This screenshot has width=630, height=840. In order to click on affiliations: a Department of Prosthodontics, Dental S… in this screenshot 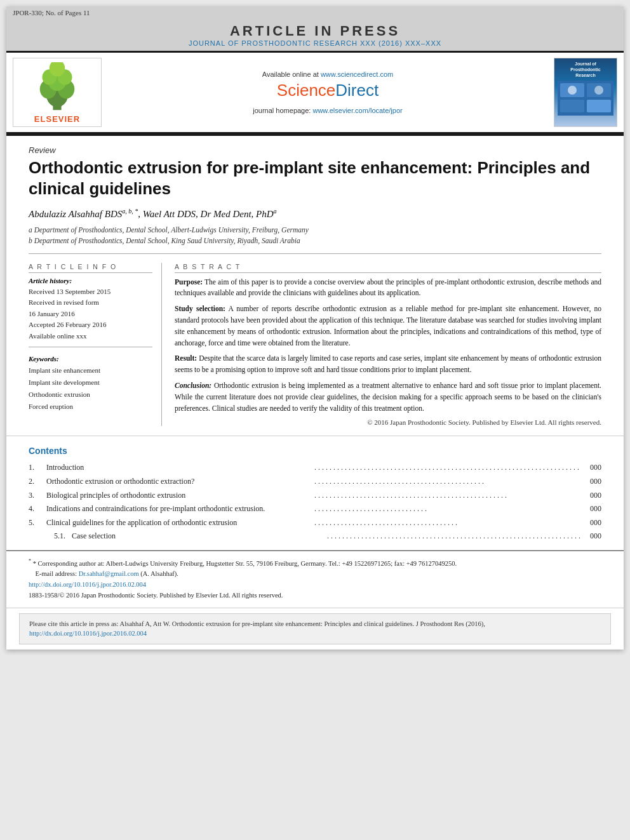, I will do `click(315, 239)`.